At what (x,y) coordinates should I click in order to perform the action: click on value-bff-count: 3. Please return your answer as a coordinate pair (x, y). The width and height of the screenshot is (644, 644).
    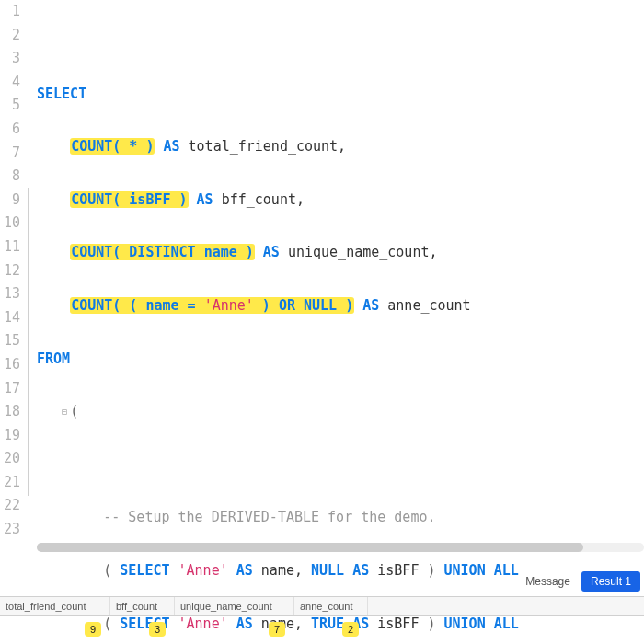
    Looking at the image, I should click on (157, 629).